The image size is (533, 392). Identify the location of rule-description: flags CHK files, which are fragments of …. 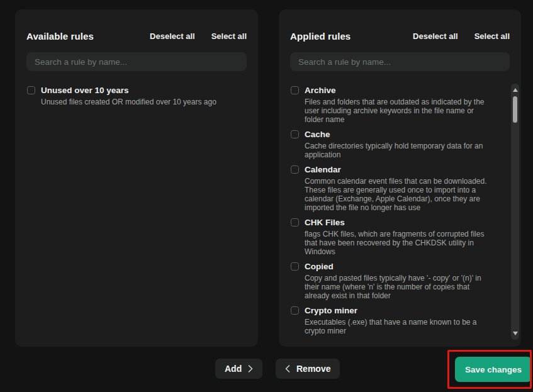
(398, 243).